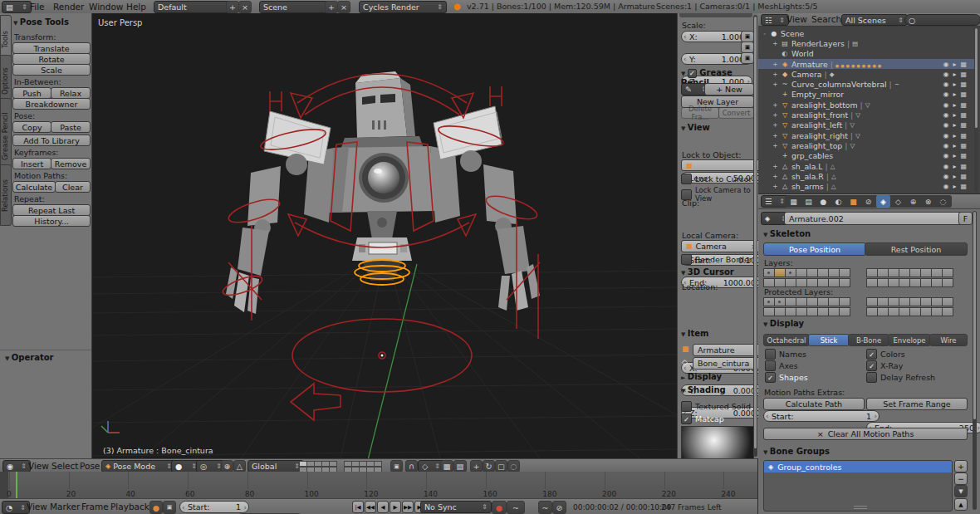  Describe the element at coordinates (717, 259) in the screenshot. I see `render-border-row: Render Border` at that location.